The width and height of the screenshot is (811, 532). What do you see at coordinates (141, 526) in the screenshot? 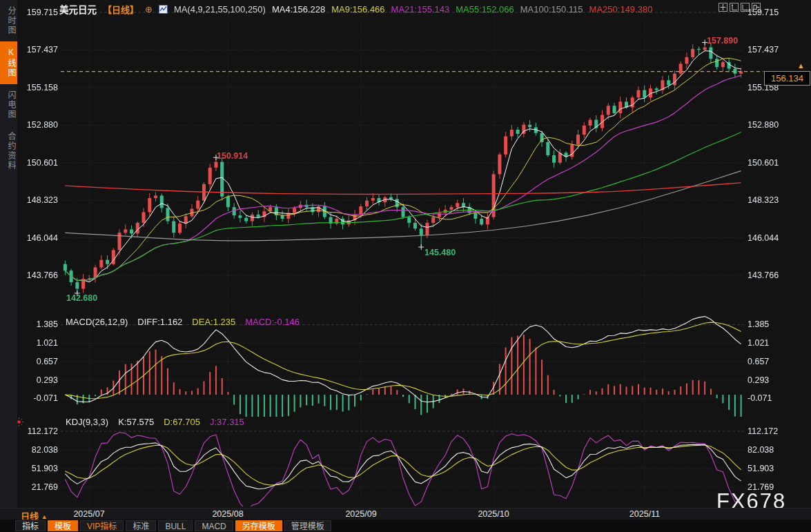
I see `tab-standard: 标准` at bounding box center [141, 526].